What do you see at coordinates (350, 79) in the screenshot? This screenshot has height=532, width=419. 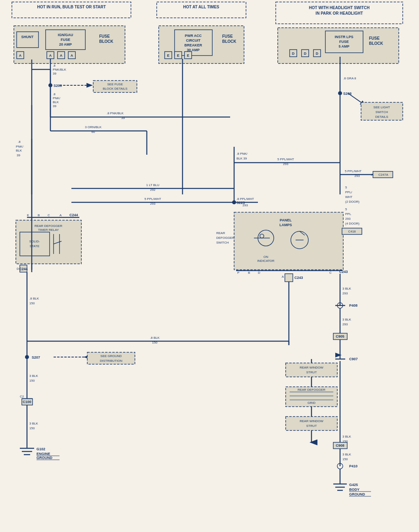 I see `wire-gra-8: .8 GRA 8` at bounding box center [350, 79].